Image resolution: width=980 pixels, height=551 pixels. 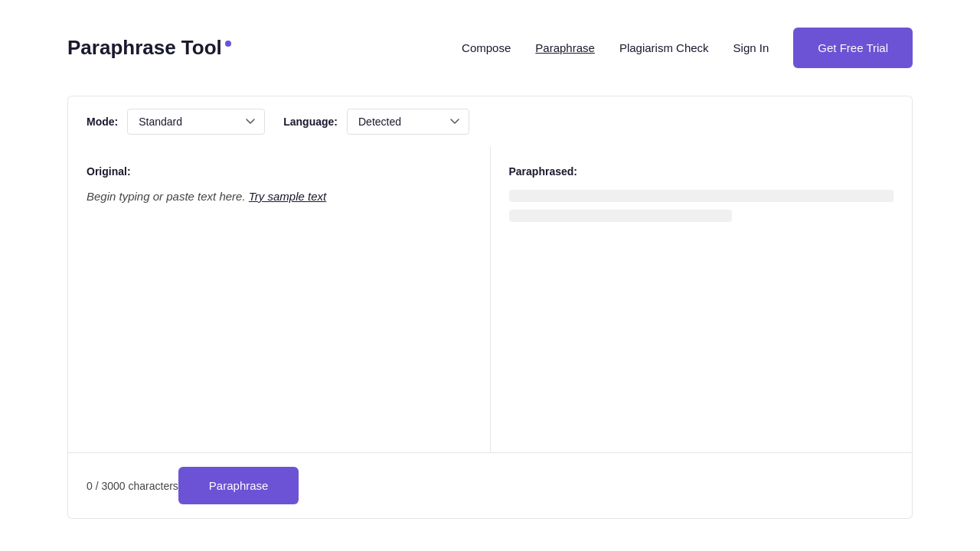 I want to click on original-label: Original:, so click(x=279, y=171).